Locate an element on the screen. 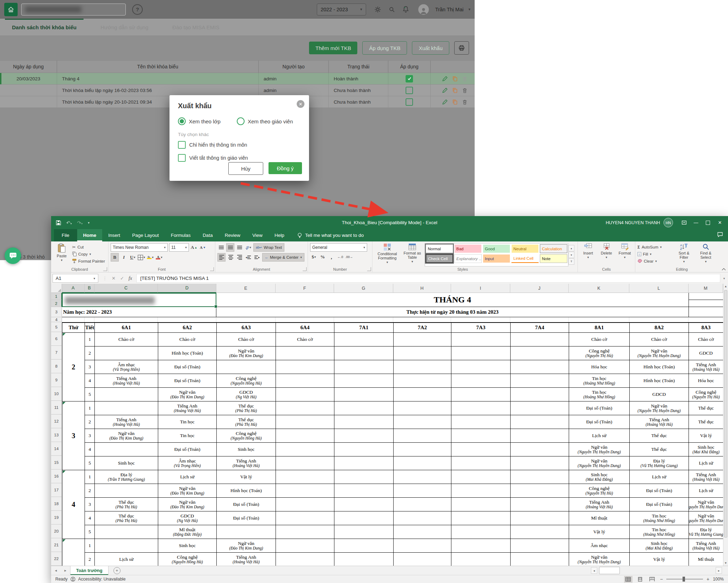  radio-view-by-teacher: Xem theo giáo viên is located at coordinates (265, 121).